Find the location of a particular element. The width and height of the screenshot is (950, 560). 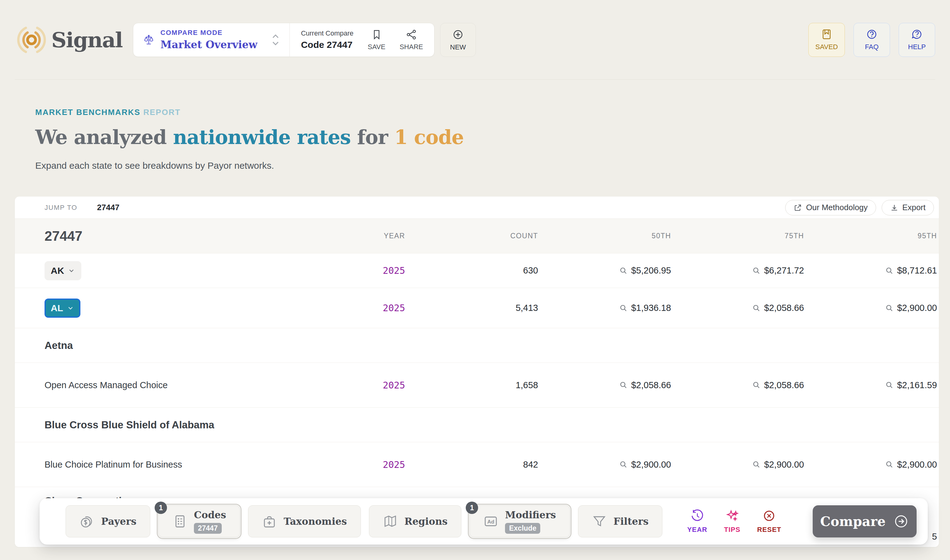

plan-row: Blue Choice Platinum for Business 2025 8… is located at coordinates (477, 465).